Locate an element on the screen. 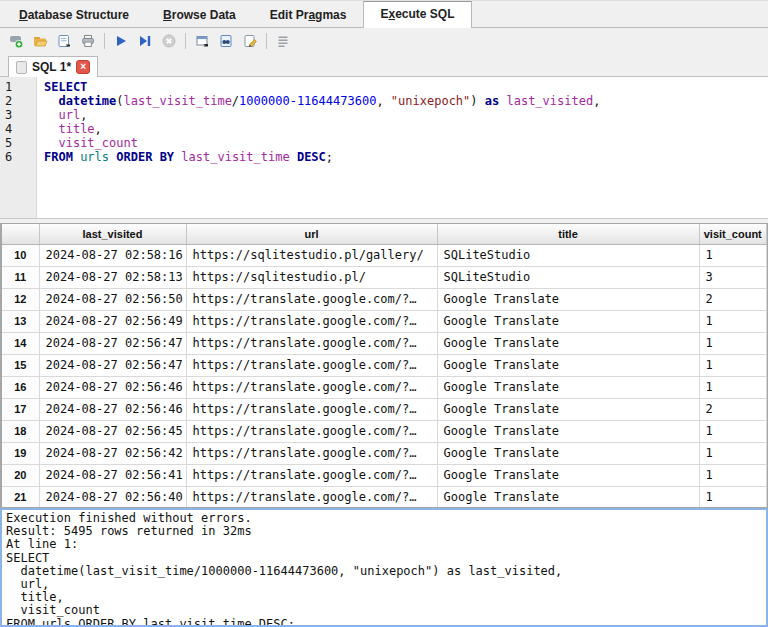 The width and height of the screenshot is (768, 627). print-icon is located at coordinates (88, 41).